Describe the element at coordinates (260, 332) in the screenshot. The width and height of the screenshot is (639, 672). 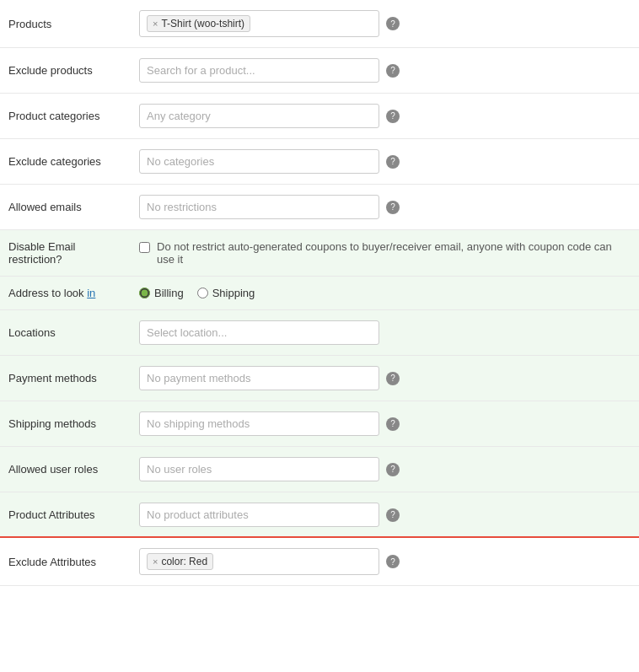
I see `locations-input` at that location.